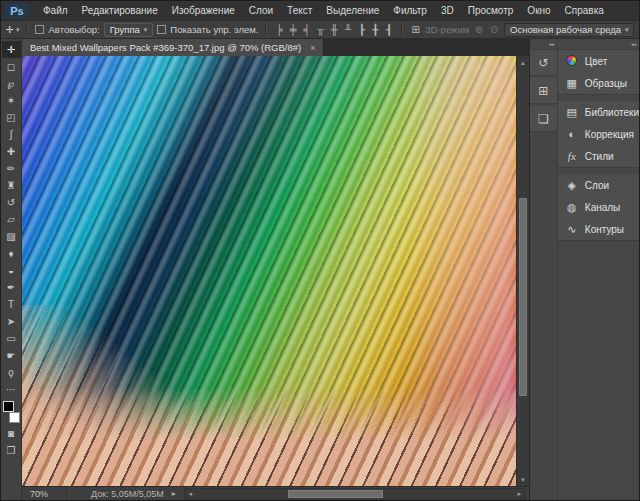 The image size is (640, 501). I want to click on shape-tool: ▭, so click(12, 338).